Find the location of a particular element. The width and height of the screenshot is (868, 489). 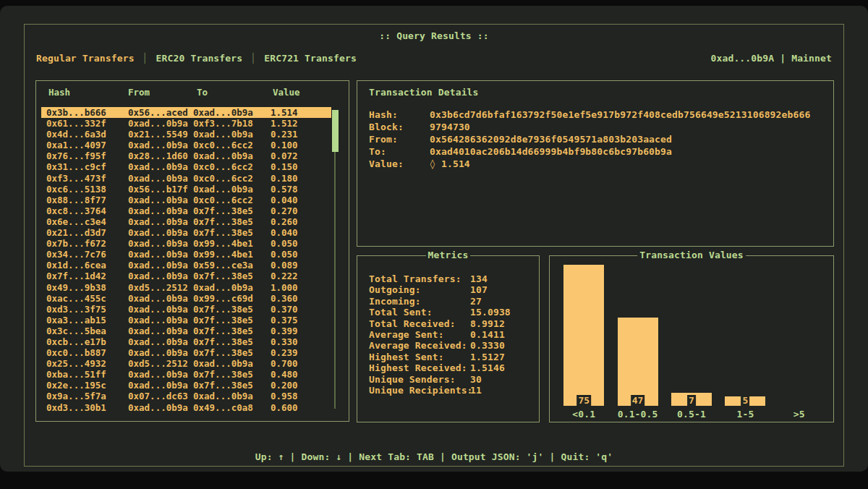

tab-erc721-transfers: ERC721 Transfers is located at coordinates (310, 58).